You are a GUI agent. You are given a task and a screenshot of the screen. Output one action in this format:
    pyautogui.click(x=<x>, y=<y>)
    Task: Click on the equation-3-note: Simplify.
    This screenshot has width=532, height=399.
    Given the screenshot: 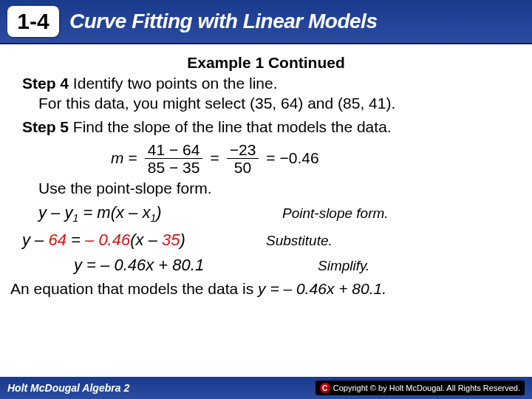 What is the action you would take?
    pyautogui.click(x=344, y=266)
    